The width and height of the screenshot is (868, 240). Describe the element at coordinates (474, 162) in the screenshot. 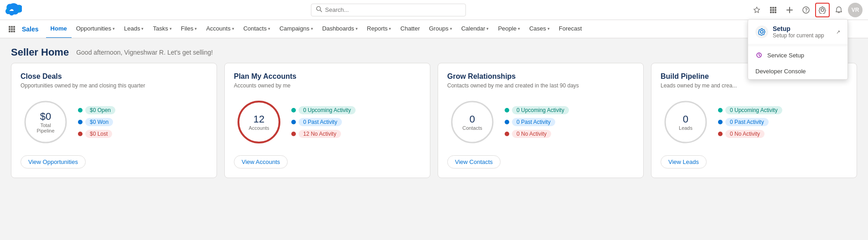

I see `view-button: View Contacts` at that location.